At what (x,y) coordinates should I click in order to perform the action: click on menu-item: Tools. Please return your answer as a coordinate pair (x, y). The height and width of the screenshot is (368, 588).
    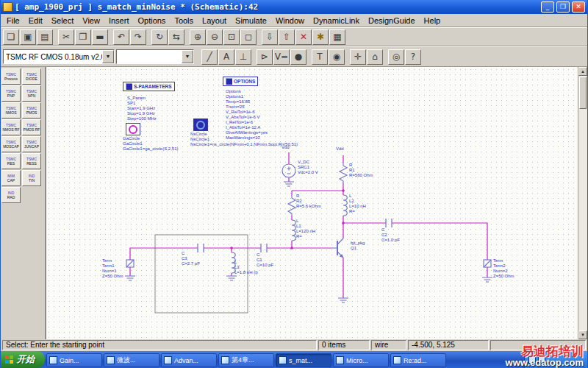
    Looking at the image, I should click on (184, 21).